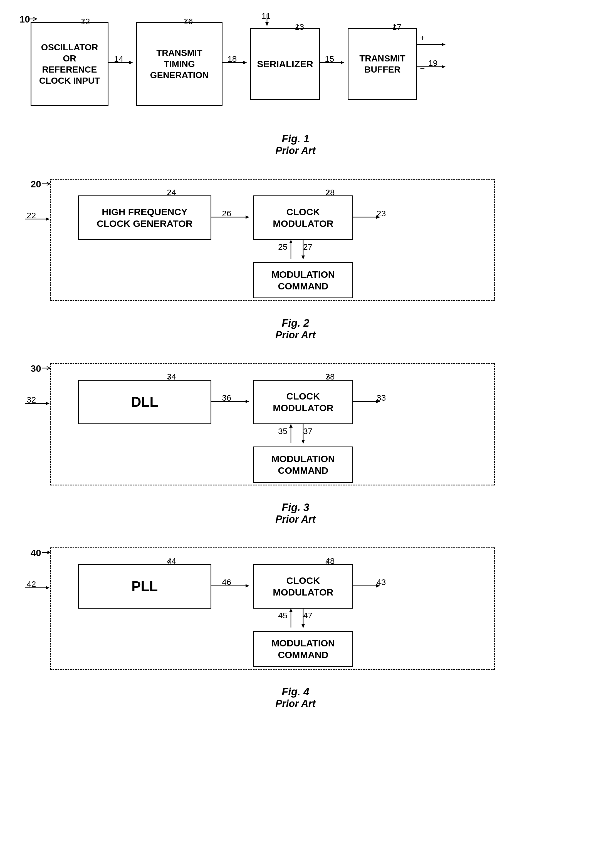 The image size is (591, 868). Describe the element at coordinates (303, 465) in the screenshot. I see `mod-command-block-3: MODULATIONCOMMAND` at that location.